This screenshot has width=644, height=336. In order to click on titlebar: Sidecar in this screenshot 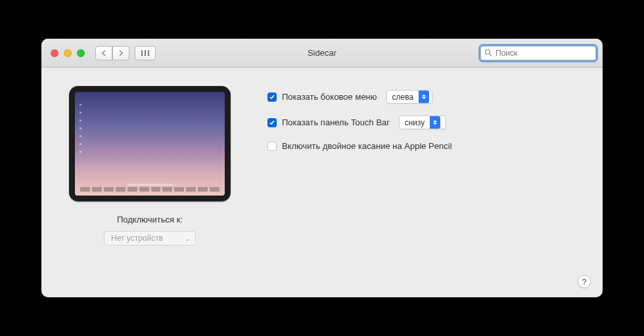, I will do `click(322, 53)`.